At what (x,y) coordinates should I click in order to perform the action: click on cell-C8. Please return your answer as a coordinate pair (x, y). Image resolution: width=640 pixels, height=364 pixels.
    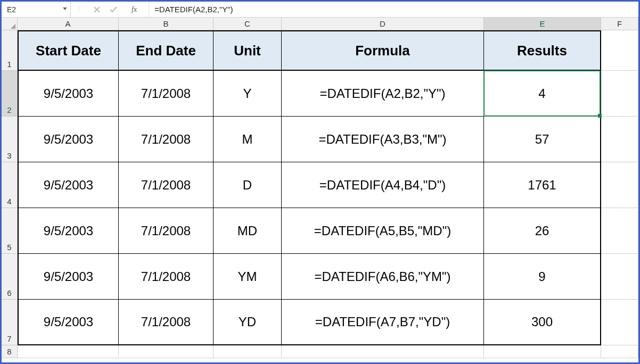
    Looking at the image, I should click on (248, 352).